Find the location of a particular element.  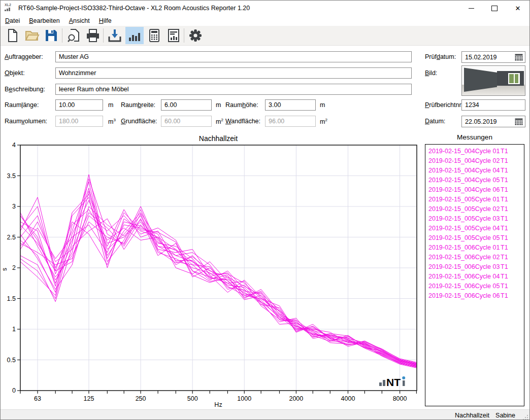

list-item: 2019-02-15_004Cycle 02T1 is located at coordinates (475, 161).